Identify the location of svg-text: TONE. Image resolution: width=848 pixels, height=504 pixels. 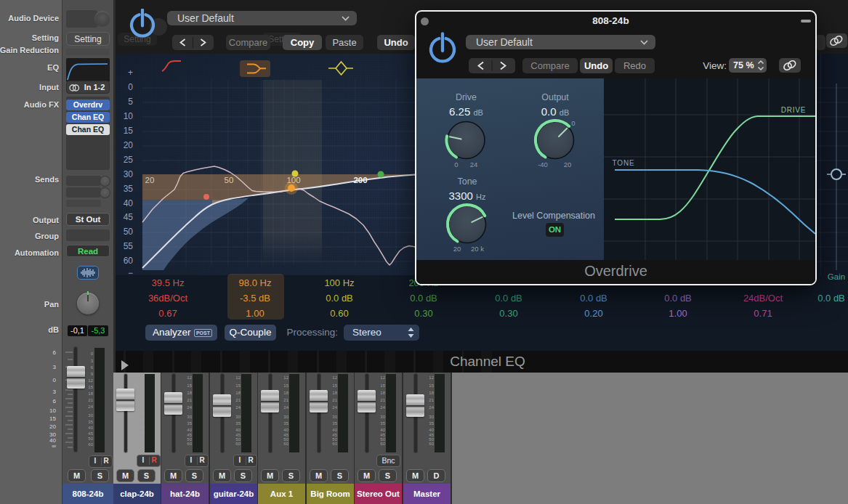
(623, 163).